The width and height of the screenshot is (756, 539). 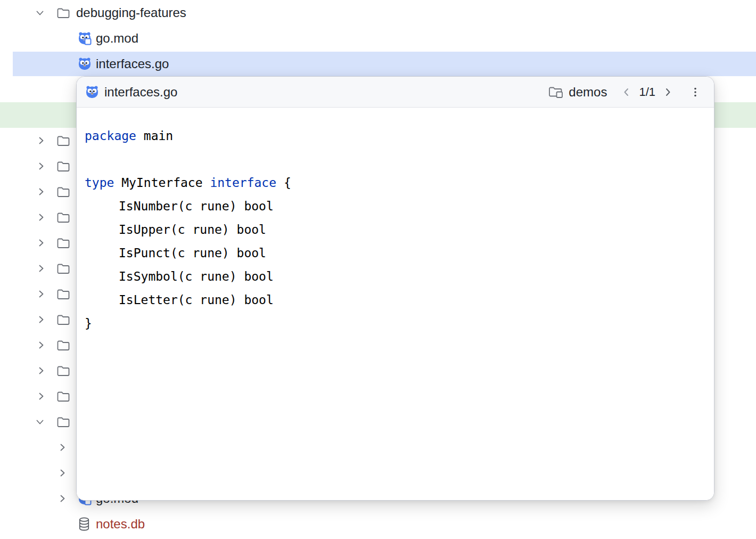 I want to click on more-options-button, so click(x=695, y=92).